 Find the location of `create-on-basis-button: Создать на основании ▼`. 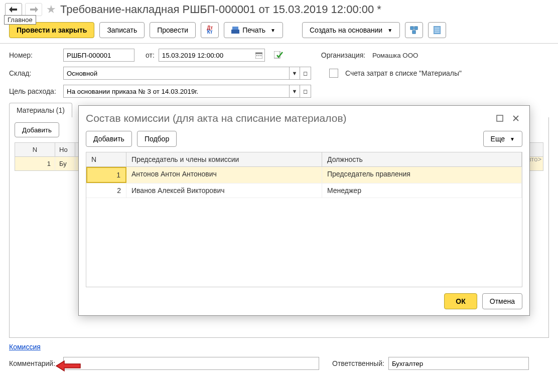

create-on-basis-button: Создать на основании ▼ is located at coordinates (351, 30).